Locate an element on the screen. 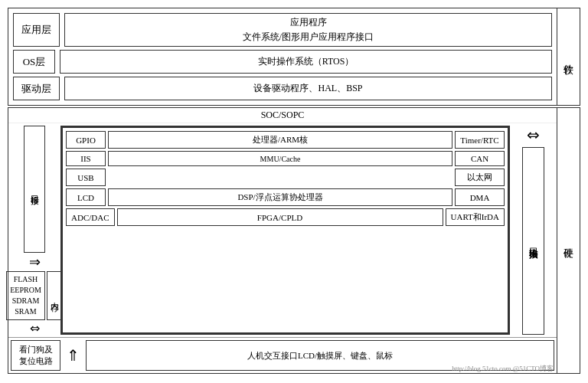 This screenshot has width=588, height=383. eeprom: EEPROM is located at coordinates (26, 290).